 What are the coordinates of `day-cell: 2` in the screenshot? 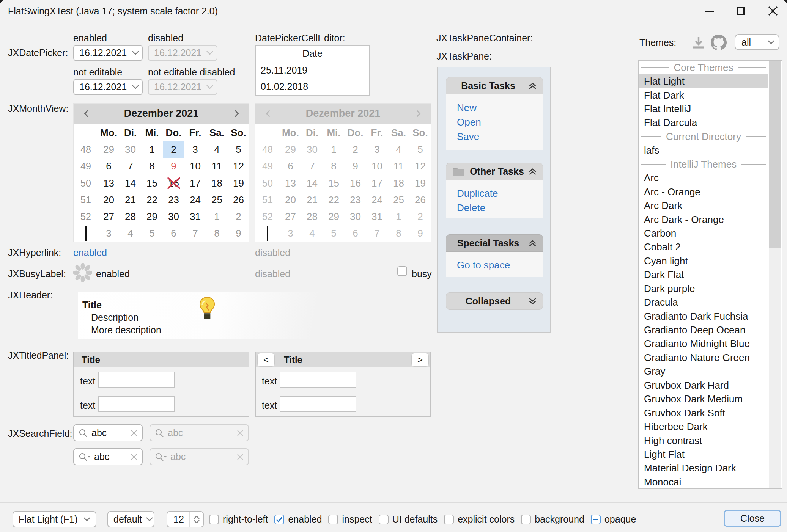 It's located at (174, 149).